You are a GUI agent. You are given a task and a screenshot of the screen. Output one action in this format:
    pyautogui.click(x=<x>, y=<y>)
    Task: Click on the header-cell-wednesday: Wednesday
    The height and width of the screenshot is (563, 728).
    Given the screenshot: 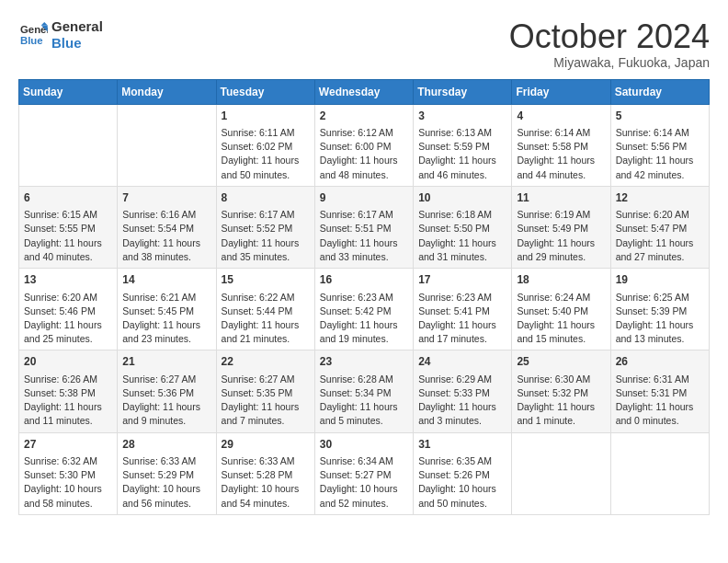 What is the action you would take?
    pyautogui.click(x=364, y=92)
    